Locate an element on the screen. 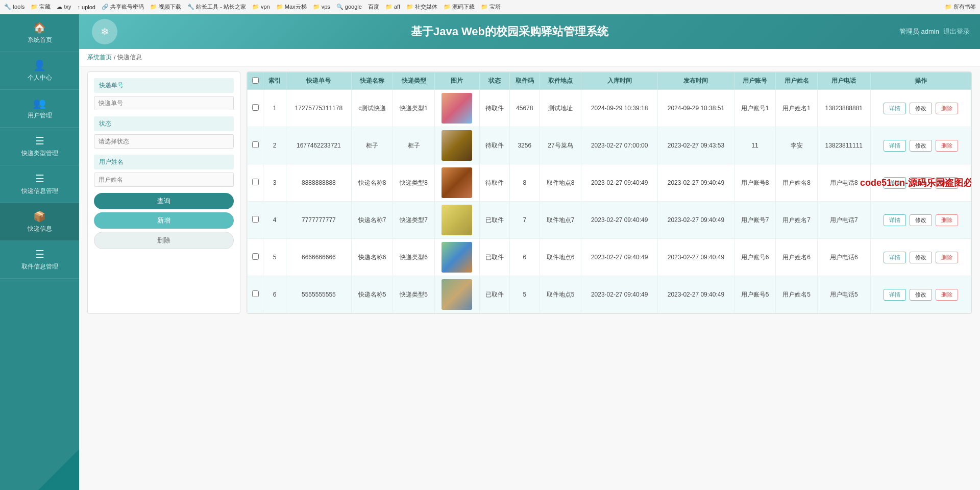  batch-delete-button: 删除 is located at coordinates (164, 240).